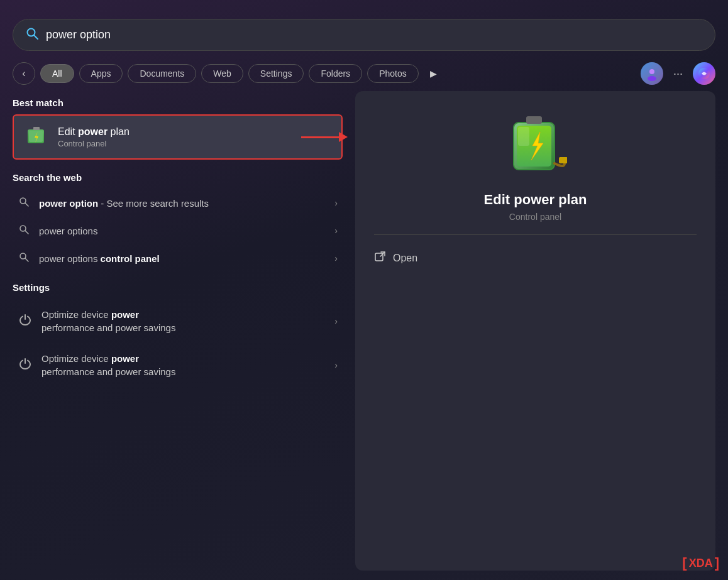 The image size is (728, 580). What do you see at coordinates (177, 137) in the screenshot?
I see `best-match-item: Edit power plan Control panel` at bounding box center [177, 137].